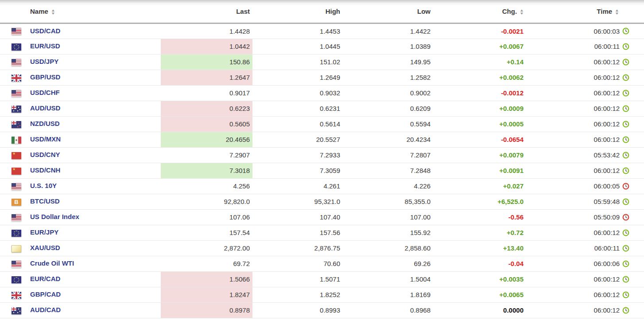  What do you see at coordinates (45, 309) in the screenshot?
I see `pair-link: AUD/CAD` at bounding box center [45, 309].